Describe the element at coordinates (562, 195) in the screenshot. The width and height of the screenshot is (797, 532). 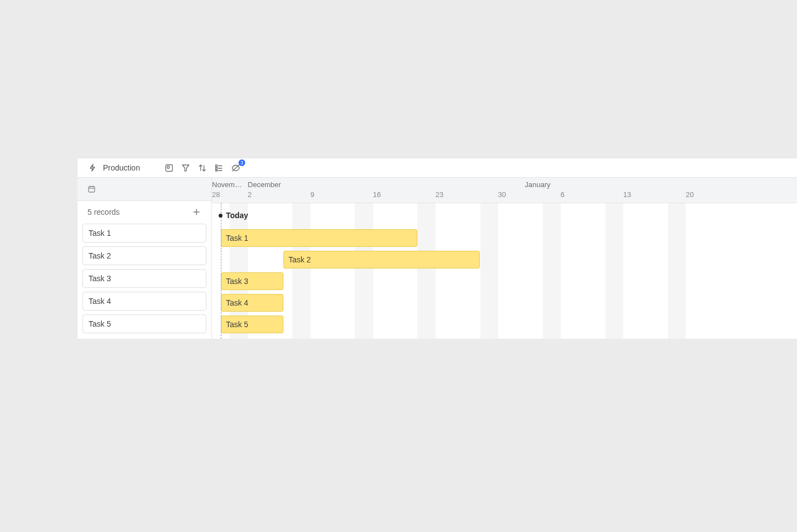
I see `day-label: 6` at that location.